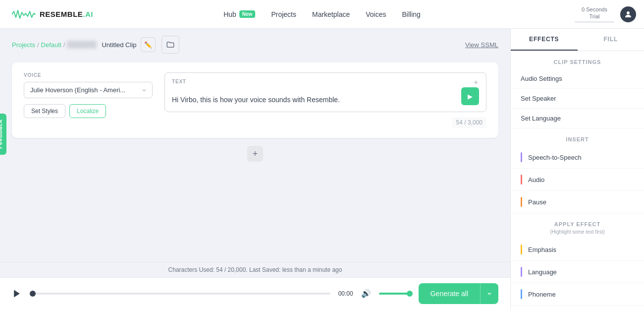  Describe the element at coordinates (594, 14) in the screenshot. I see `trial-info: 0 Seconds Trial` at that location.